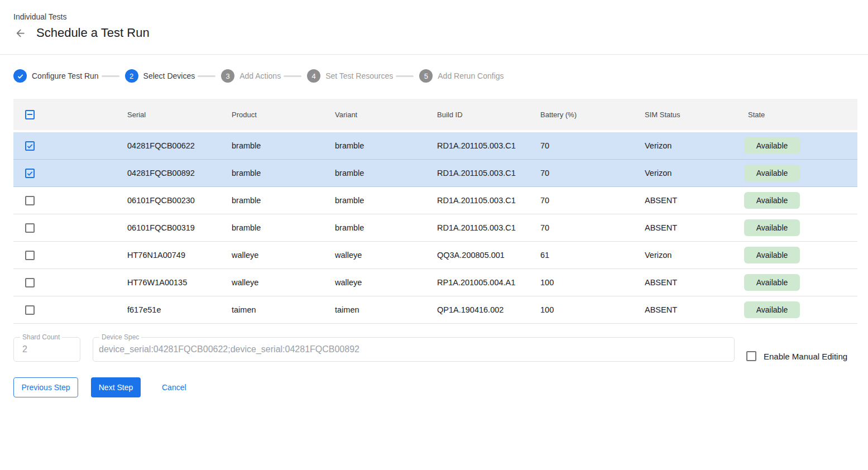  Describe the element at coordinates (47, 349) in the screenshot. I see `shard-count-field: Shard Count 2` at that location.